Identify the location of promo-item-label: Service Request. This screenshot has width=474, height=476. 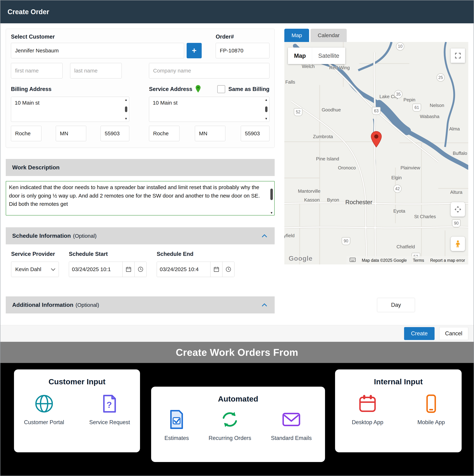
(110, 422).